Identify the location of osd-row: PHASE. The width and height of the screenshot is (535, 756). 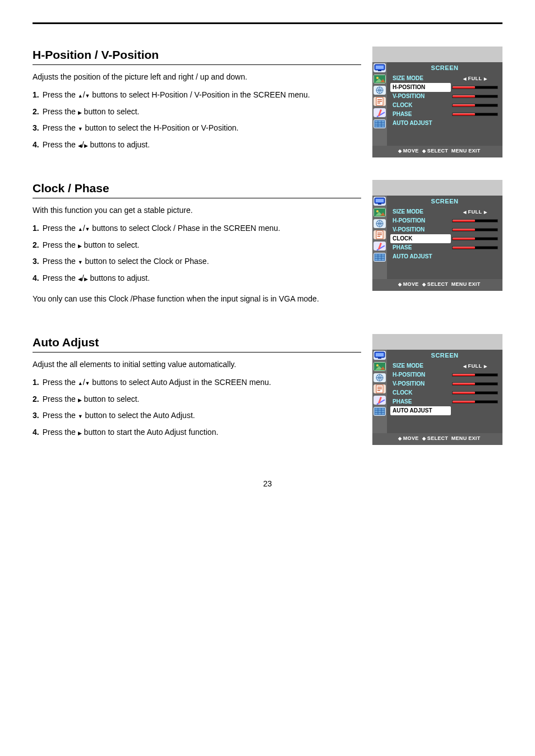
(445, 114).